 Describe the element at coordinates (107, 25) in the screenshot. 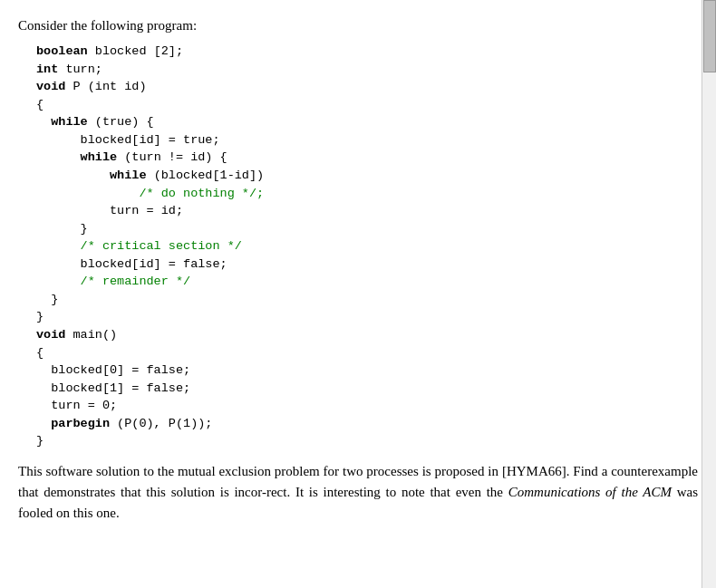

I see `intro-label: Consider the following program:` at that location.